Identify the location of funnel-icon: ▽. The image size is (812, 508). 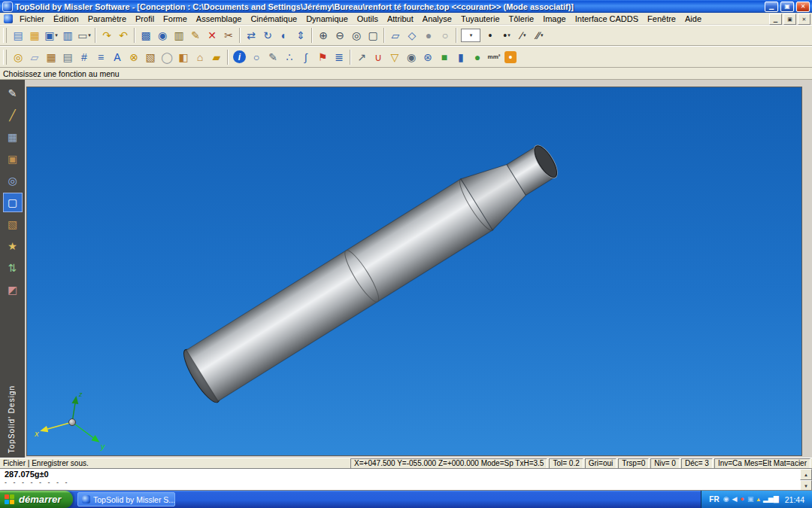
(395, 57).